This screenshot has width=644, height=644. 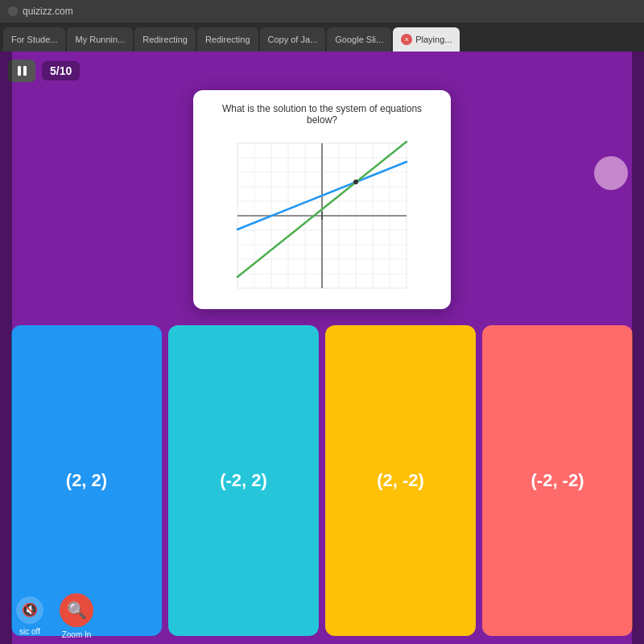 I want to click on tab-tab-3: Redirecting, so click(x=165, y=39).